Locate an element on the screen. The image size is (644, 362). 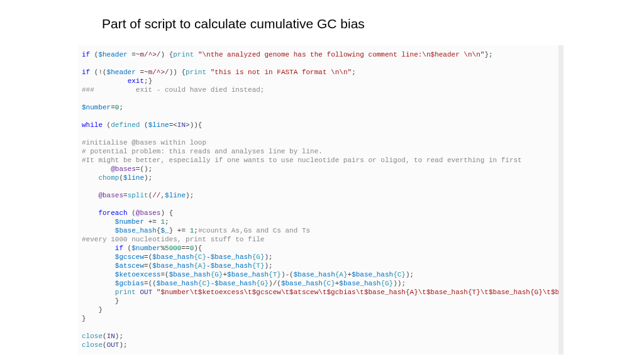
fn-defined: defined is located at coordinates (125, 125).